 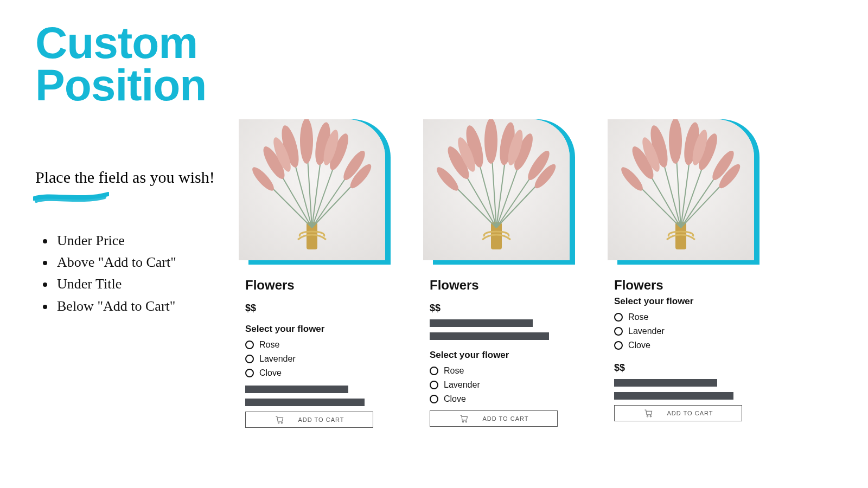 I want to click on product-card-above-add-to-cart: Flowers $$ Select your flower Rose Laven…, so click(x=502, y=273).